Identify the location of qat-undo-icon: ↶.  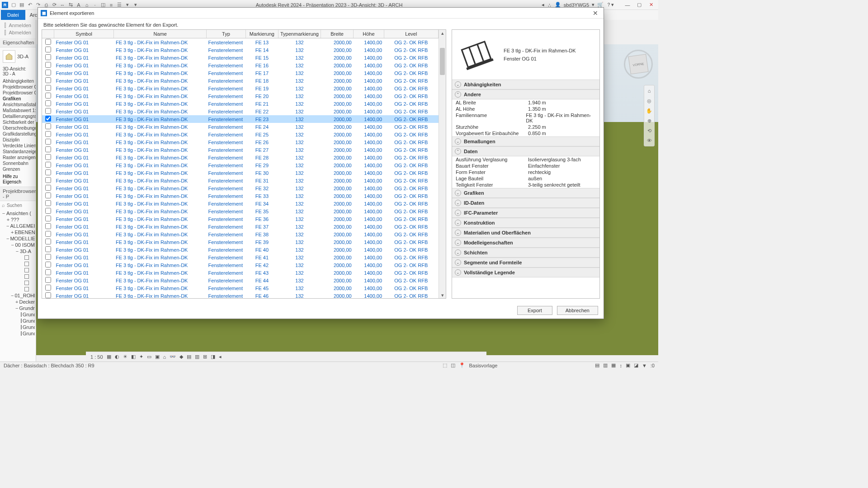
(30, 5).